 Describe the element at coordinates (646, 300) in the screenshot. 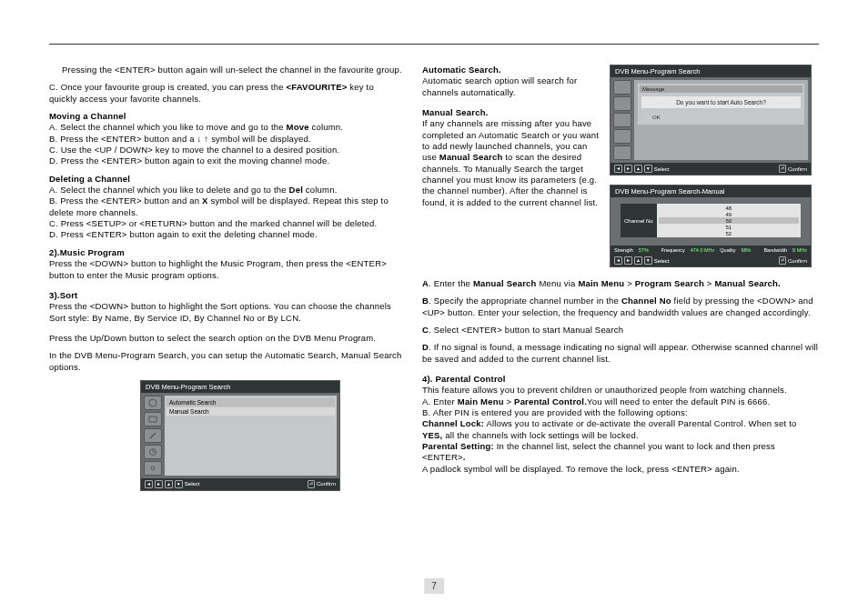

I see `b: Channel No` at that location.